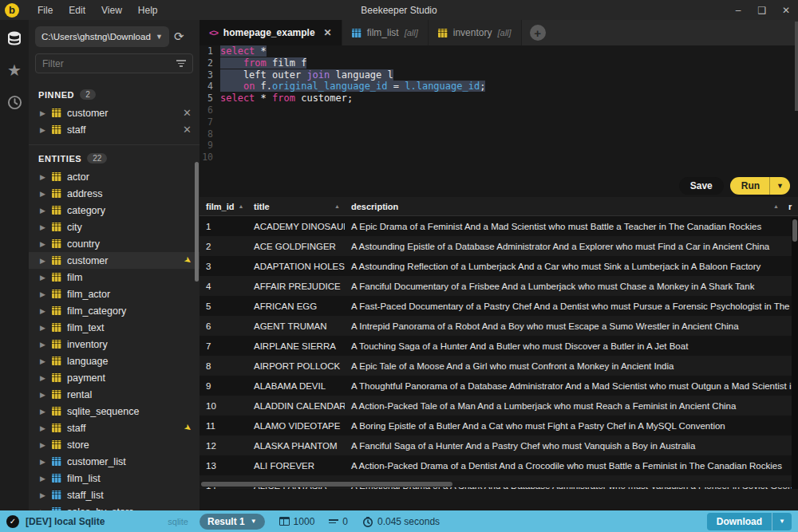  I want to click on connection-status: ✓ [DEV] local Sqlite sqlite, so click(100, 522).